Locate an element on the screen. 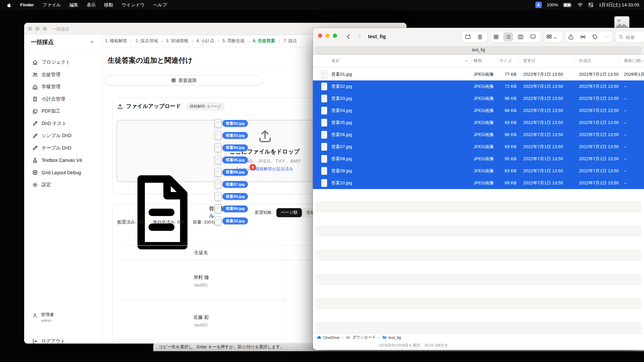  dragged-file: 答案10.jpg is located at coordinates (231, 221).